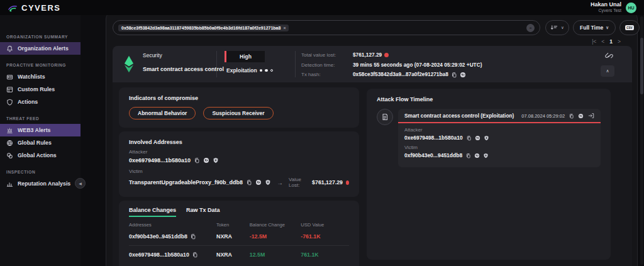  Describe the element at coordinates (129, 64) in the screenshot. I see `ethereum-icon` at that location.